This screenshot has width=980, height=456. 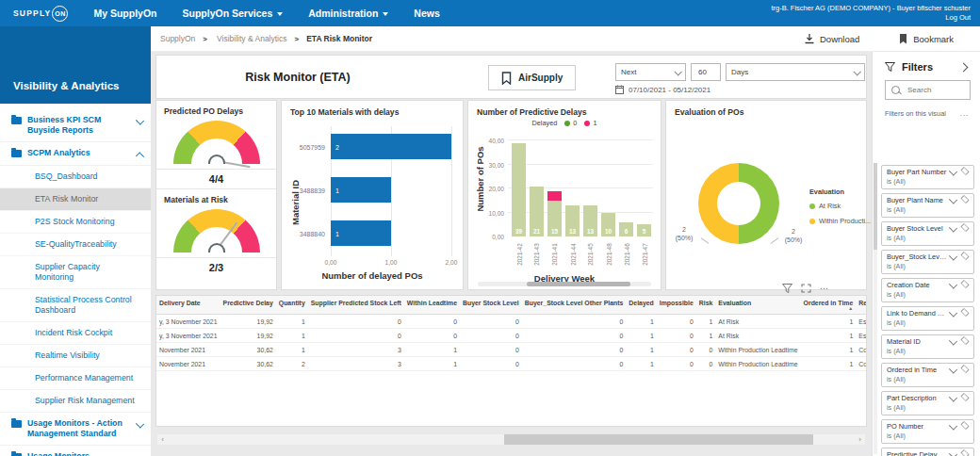 What do you see at coordinates (361, 234) in the screenshot?
I see `bar-3488840: 1` at bounding box center [361, 234].